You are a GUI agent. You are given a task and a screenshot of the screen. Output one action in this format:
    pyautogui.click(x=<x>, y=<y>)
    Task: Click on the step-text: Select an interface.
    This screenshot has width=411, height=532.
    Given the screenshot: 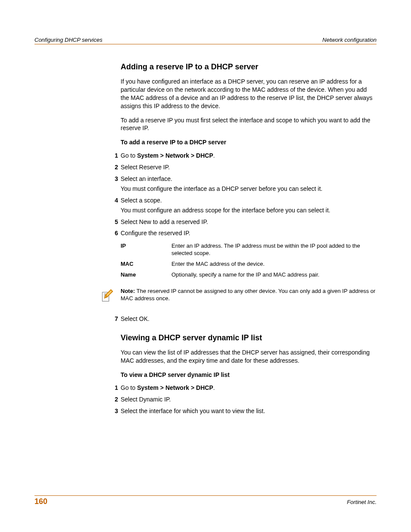 What is the action you would take?
    pyautogui.click(x=146, y=179)
    